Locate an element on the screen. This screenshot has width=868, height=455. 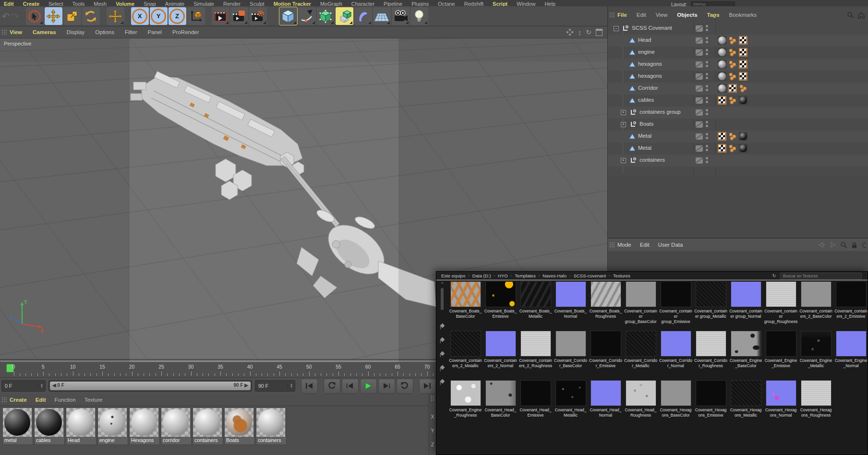
menubar-item-create: Create is located at coordinates (31, 3).